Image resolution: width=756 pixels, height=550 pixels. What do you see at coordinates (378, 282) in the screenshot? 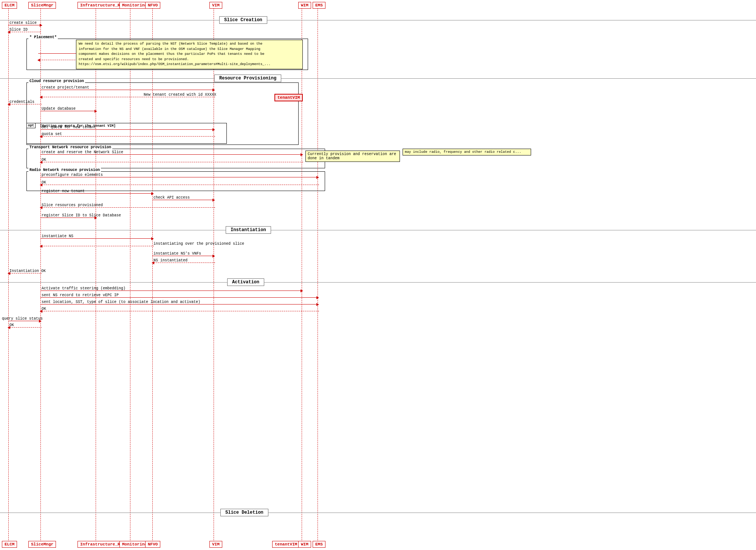
I see `section-line-act` at bounding box center [378, 282].